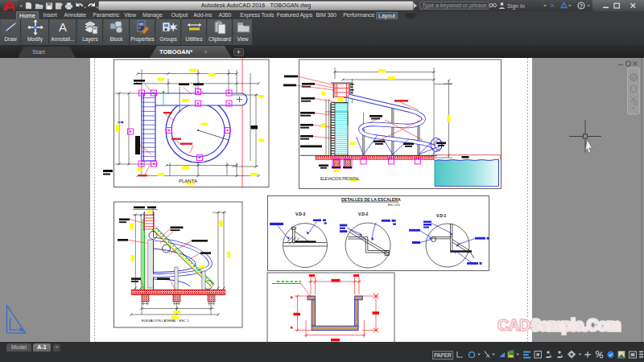 This screenshot has width=644, height=362. Describe the element at coordinates (364, 214) in the screenshot. I see `svg-text: V.D-2` at that location.